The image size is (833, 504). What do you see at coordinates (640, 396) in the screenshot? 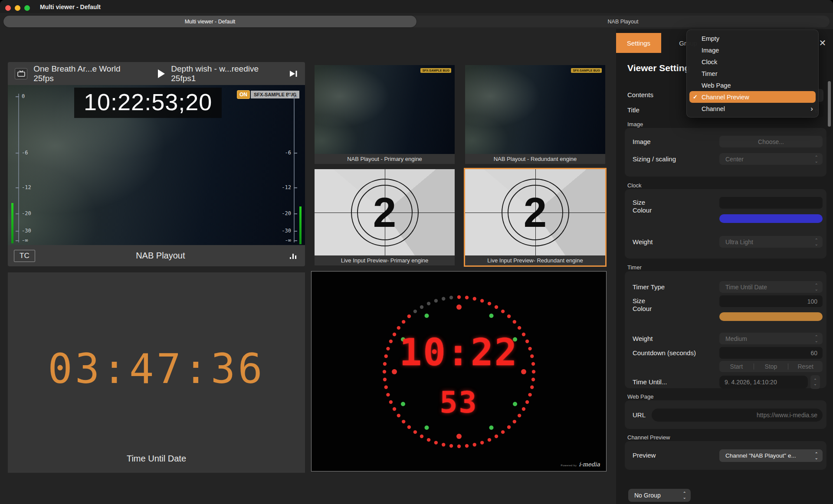
I see `web-page-section-label: Web Page` at bounding box center [640, 396].